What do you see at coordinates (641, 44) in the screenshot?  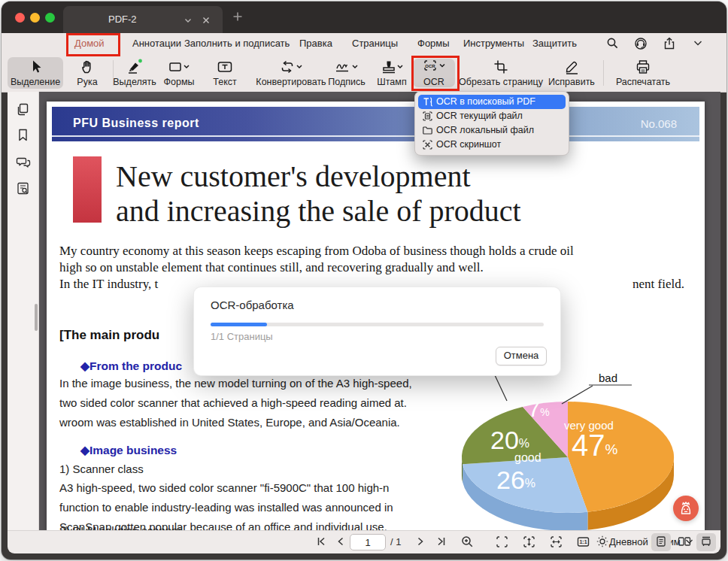 I see `support-icon` at bounding box center [641, 44].